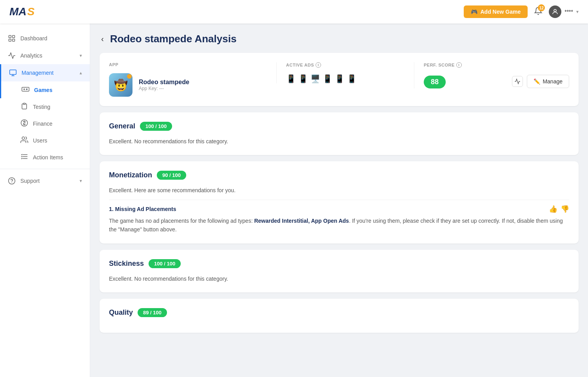 This screenshot has height=377, width=588. Describe the element at coordinates (538, 12) in the screenshot. I see `notification-bell: 12` at that location.